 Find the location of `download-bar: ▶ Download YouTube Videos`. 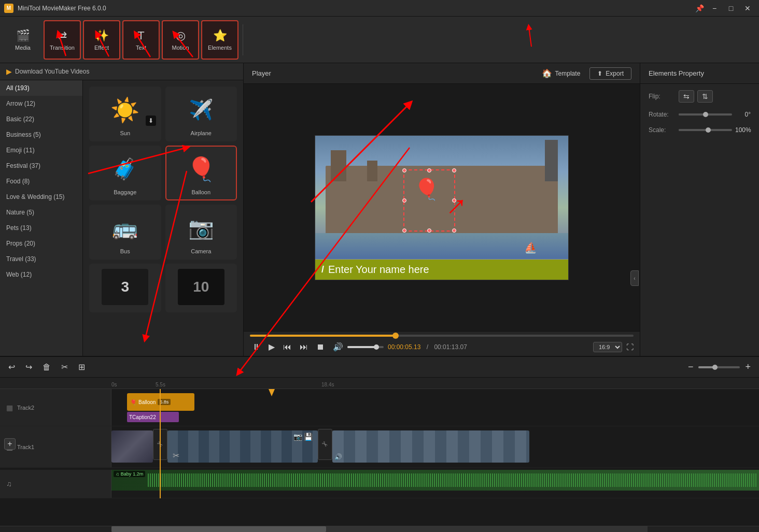

download-bar: ▶ Download YouTube Videos is located at coordinates (121, 71).